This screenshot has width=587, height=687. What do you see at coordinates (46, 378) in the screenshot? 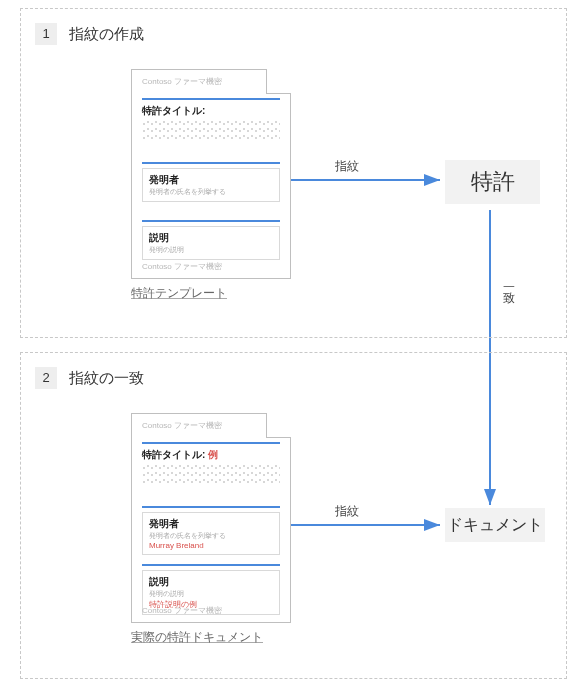
I see `step2-number: 2` at bounding box center [46, 378].